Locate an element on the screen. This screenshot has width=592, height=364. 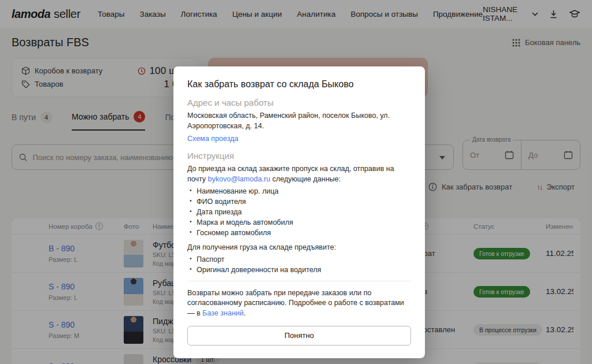
modal-divider is located at coordinates (299, 281).